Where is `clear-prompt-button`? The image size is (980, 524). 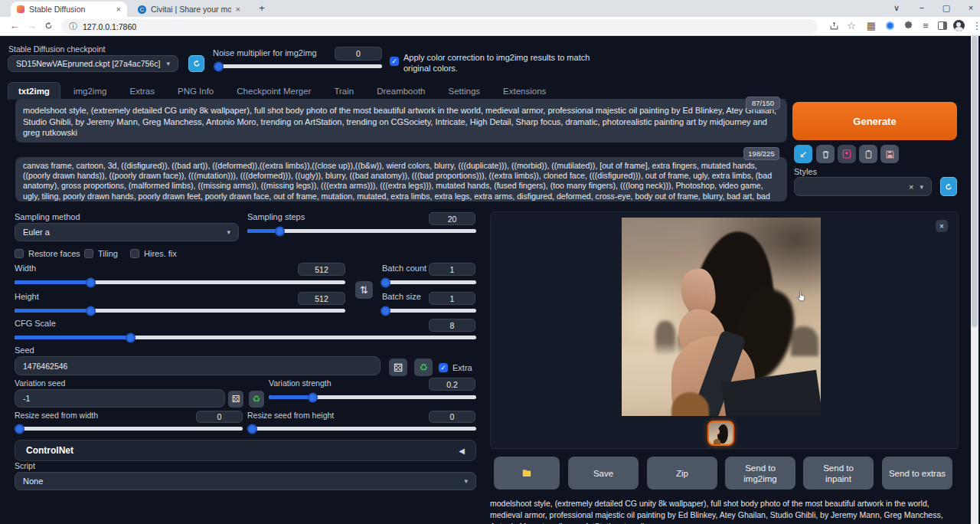
clear-prompt-button is located at coordinates (825, 154).